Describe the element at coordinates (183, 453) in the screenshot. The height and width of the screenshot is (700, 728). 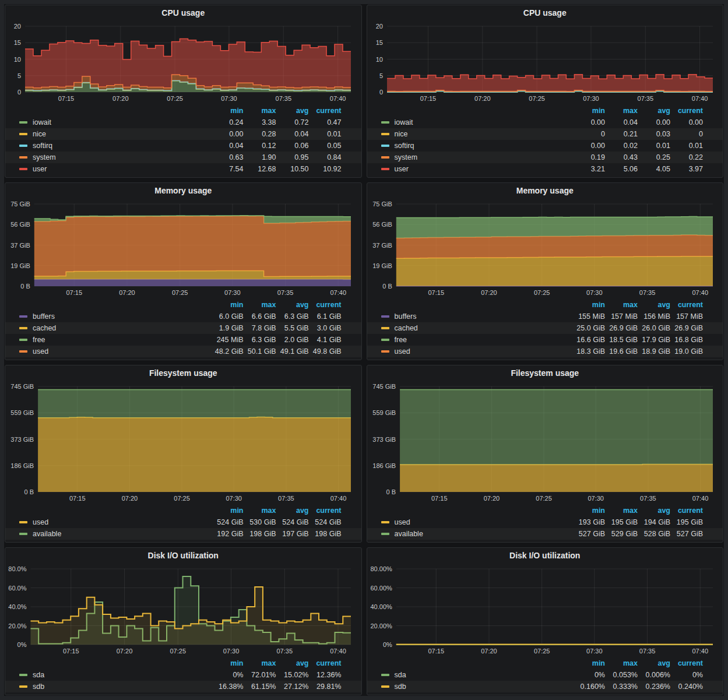
I see `panel-filesystem-usage-1: Filesystem usage 07:1507:2007:2507:3007:…` at that location.